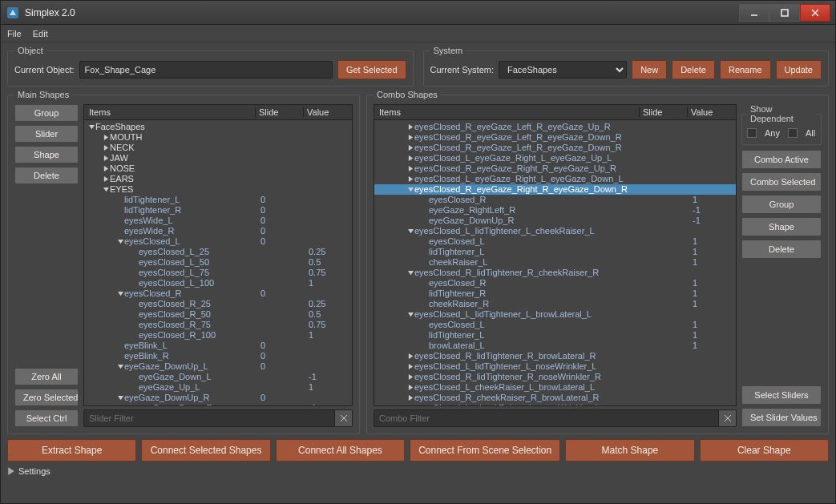  What do you see at coordinates (218, 346) in the screenshot?
I see `tree-row: eyeBlink_L0` at bounding box center [218, 346].